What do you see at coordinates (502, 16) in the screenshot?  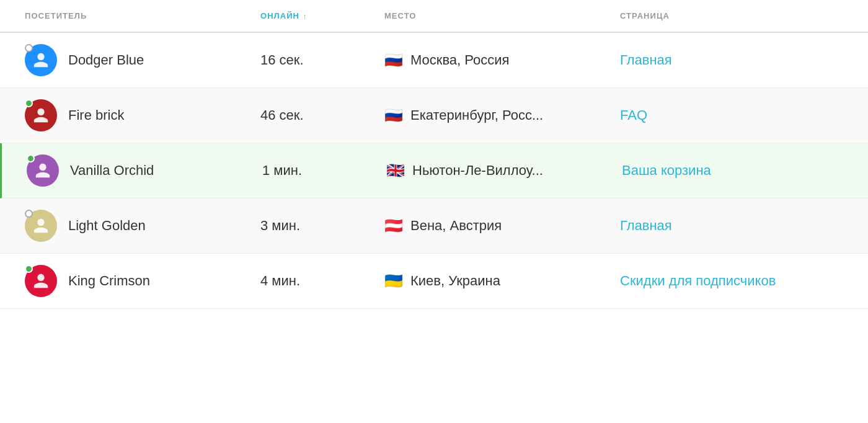 I see `col-location: МЕСТО` at bounding box center [502, 16].